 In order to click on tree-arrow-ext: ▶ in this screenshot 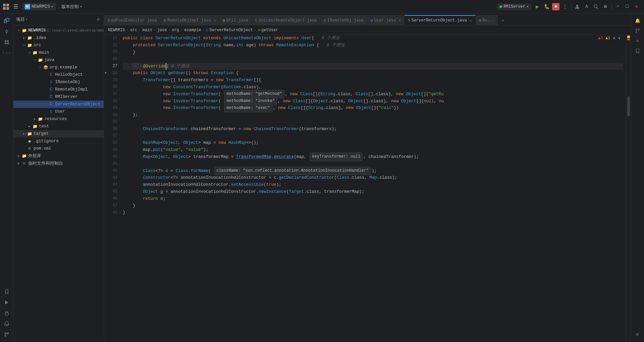, I will do `click(19, 156)`.